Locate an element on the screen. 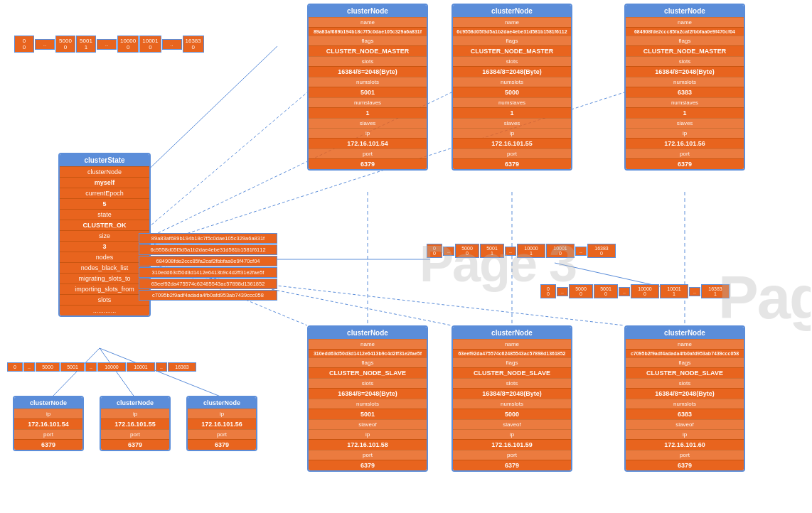 The height and width of the screenshot is (513, 812). slot-cell: 100001 is located at coordinates (531, 251).